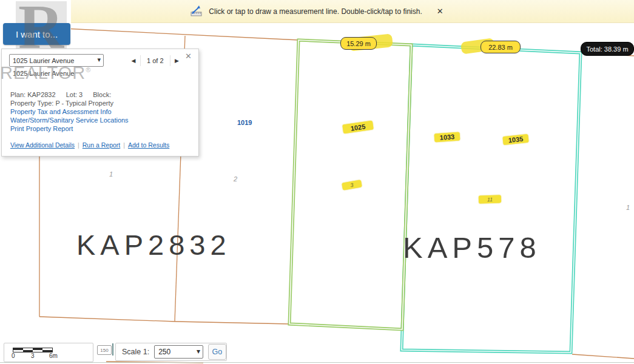  What do you see at coordinates (171, 352) in the screenshot?
I see `scale-control-box: Scale 1: 250 ▾ Go` at bounding box center [171, 352].